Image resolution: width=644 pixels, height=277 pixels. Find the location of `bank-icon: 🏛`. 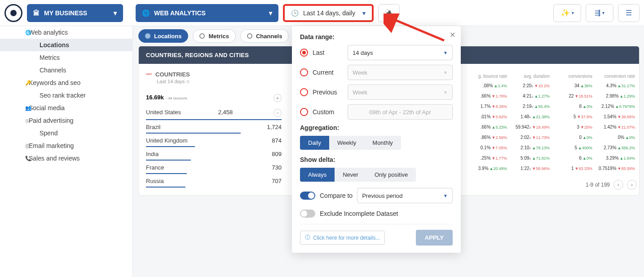

bank-icon: 🏛 is located at coordinates (36, 13).